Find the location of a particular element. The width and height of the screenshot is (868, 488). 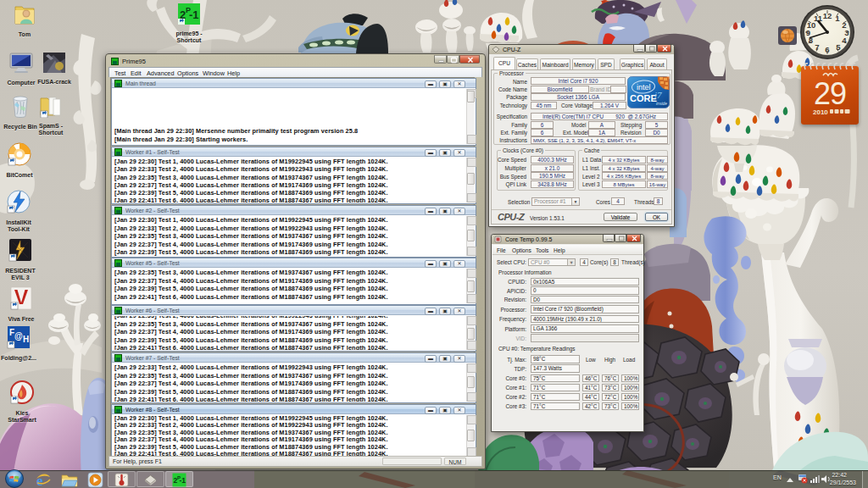

svg-text: 6 is located at coordinates (827, 49).